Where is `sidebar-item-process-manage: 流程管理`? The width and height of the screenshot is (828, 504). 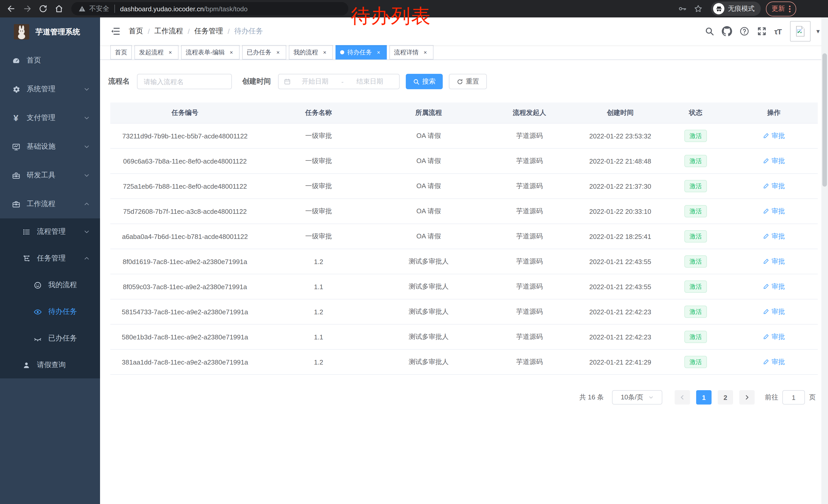 sidebar-item-process-manage: 流程管理 is located at coordinates (50, 232).